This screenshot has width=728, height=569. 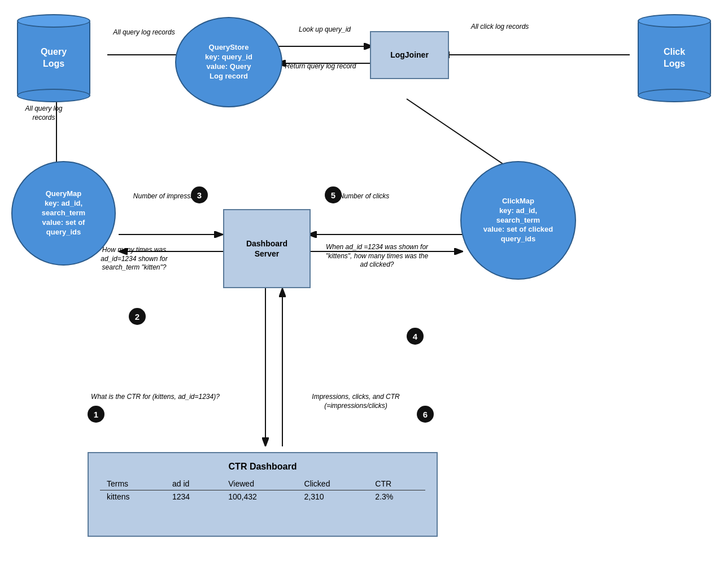 I want to click on step-1: 1, so click(x=96, y=414).